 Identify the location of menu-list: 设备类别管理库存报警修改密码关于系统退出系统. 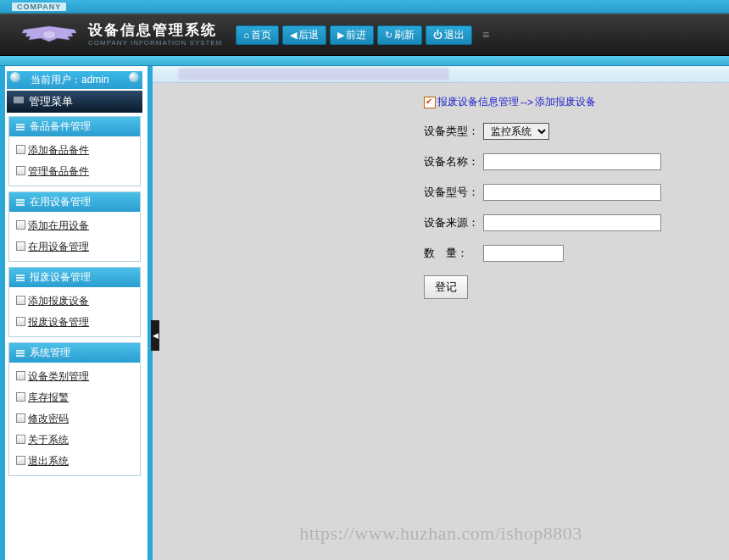
(75, 419).